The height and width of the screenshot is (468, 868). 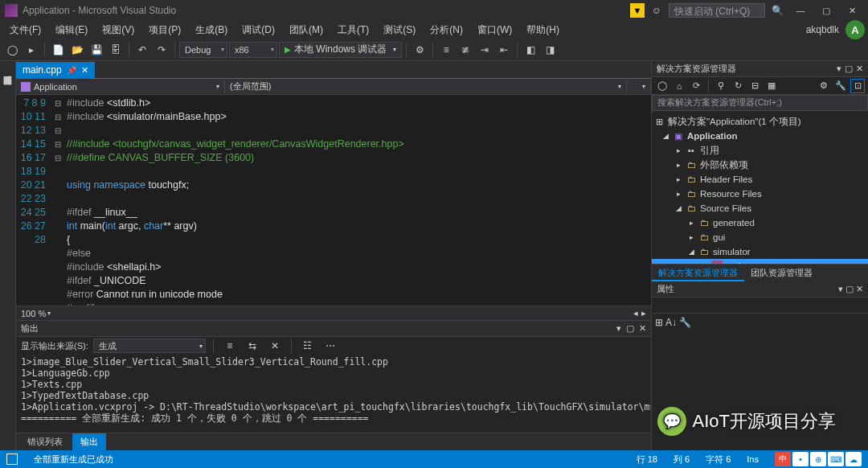 What do you see at coordinates (42, 70) in the screenshot?
I see `file-tab-label: main.cpp` at bounding box center [42, 70].